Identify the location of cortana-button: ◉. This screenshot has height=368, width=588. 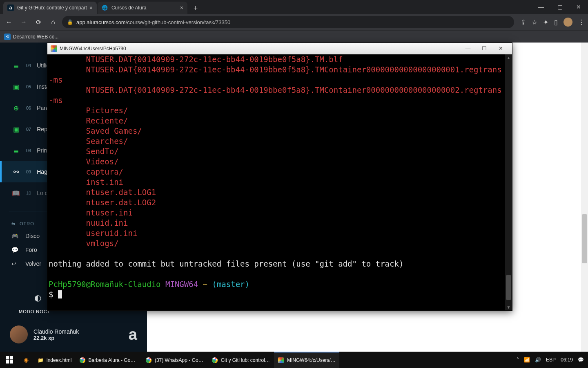
(26, 360).